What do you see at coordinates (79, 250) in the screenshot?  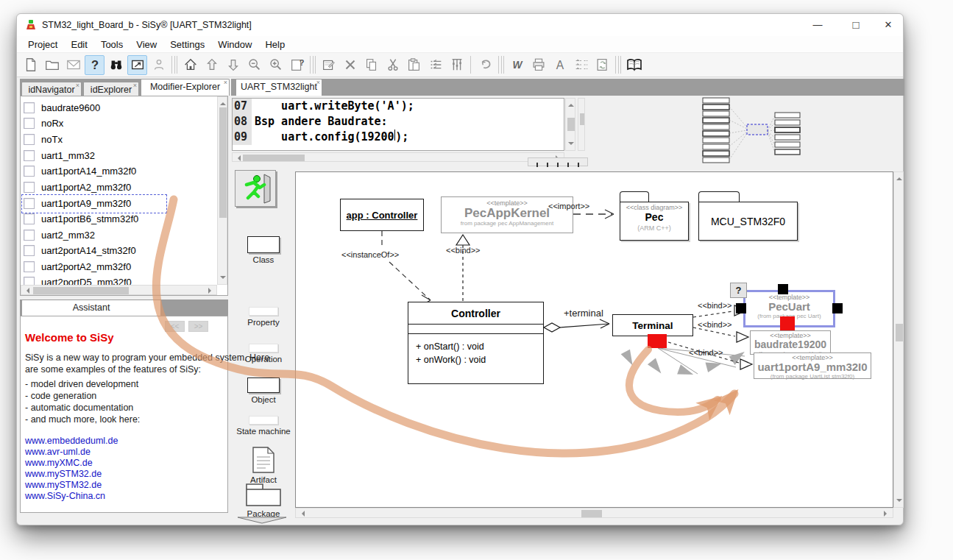 I see `list-item: uart2portA14_stm32f0` at bounding box center [79, 250].